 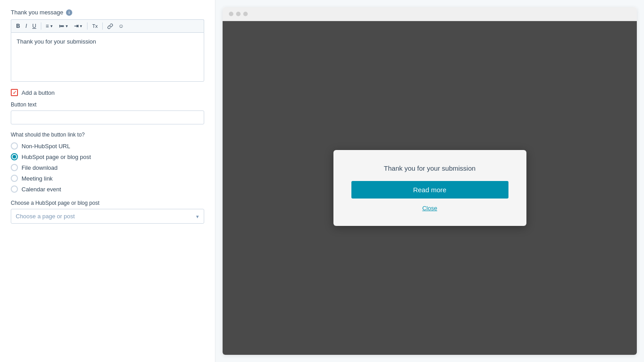 I want to click on clear-format-button: Tx, so click(x=95, y=26).